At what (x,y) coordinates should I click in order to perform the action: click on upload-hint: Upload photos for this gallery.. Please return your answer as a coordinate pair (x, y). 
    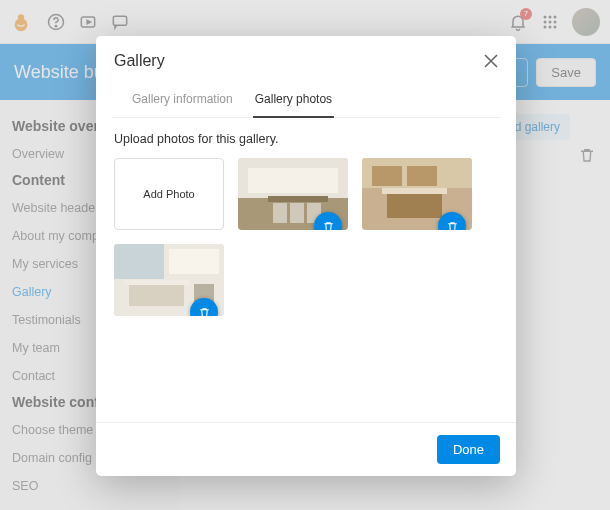
    Looking at the image, I should click on (306, 139).